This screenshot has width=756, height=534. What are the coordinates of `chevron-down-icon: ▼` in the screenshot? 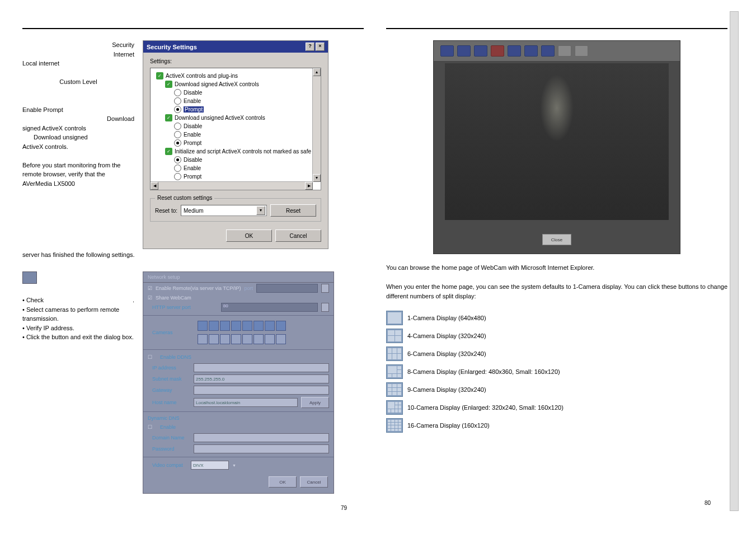 It's located at (261, 210).